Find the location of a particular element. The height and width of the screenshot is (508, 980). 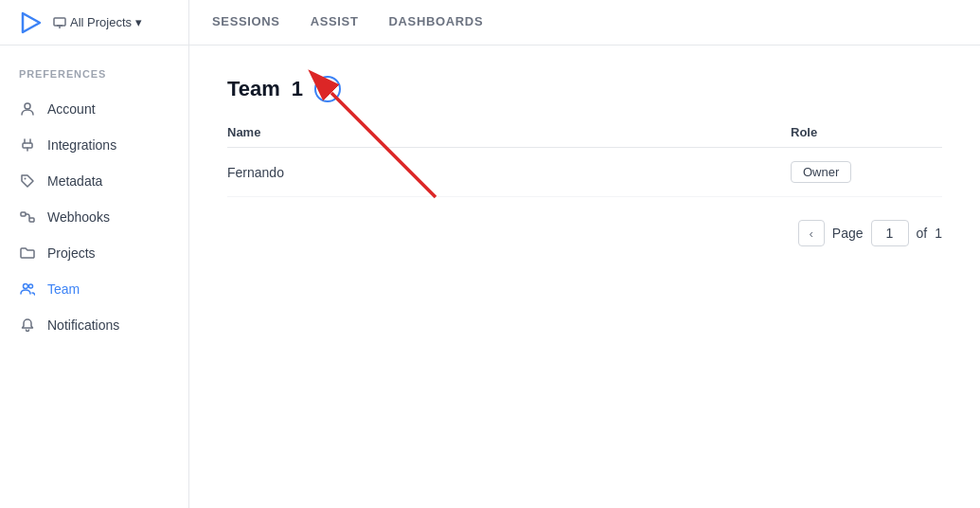

sidebar-item-team-label: Team is located at coordinates (63, 289).